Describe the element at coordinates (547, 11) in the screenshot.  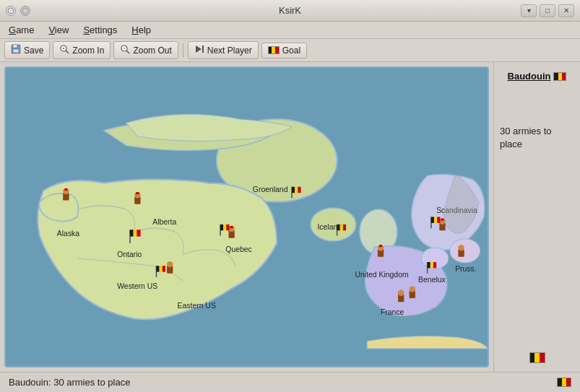
I see `maximize-right-button: □` at that location.